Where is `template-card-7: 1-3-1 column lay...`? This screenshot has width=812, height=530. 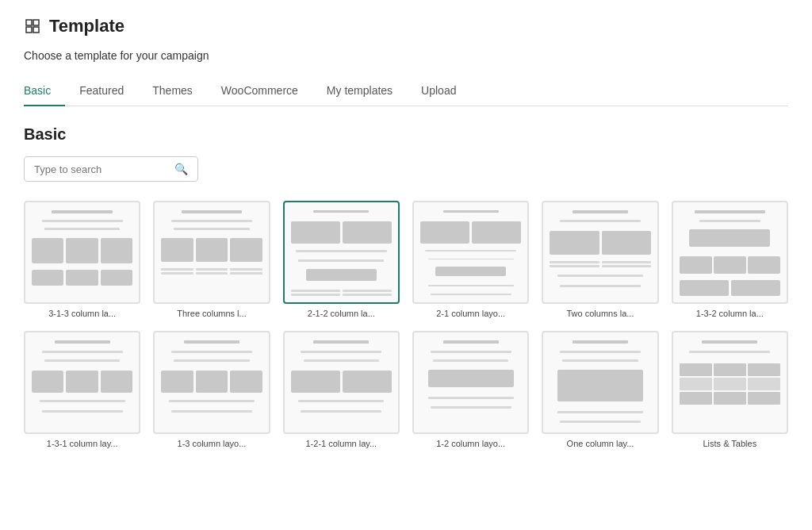
template-card-7: 1-3-1 column lay... is located at coordinates (82, 390).